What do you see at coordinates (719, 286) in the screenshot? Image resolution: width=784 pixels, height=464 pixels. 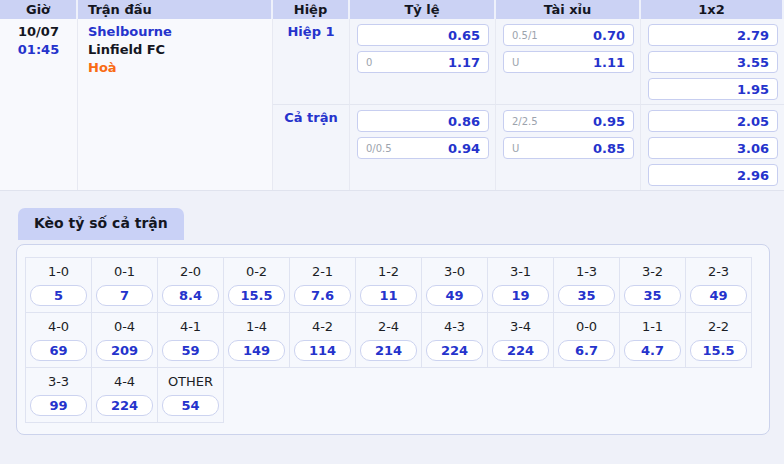 I see `score-cell: 2-349` at bounding box center [719, 286].